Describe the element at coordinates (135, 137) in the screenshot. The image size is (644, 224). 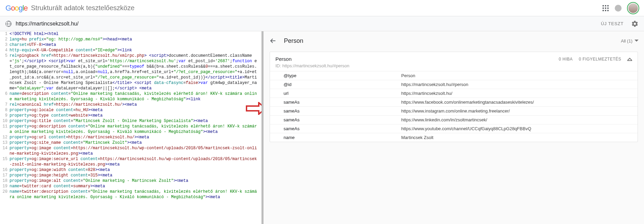
I see `code-text: property=og:url content=https://martincs…` at that location.